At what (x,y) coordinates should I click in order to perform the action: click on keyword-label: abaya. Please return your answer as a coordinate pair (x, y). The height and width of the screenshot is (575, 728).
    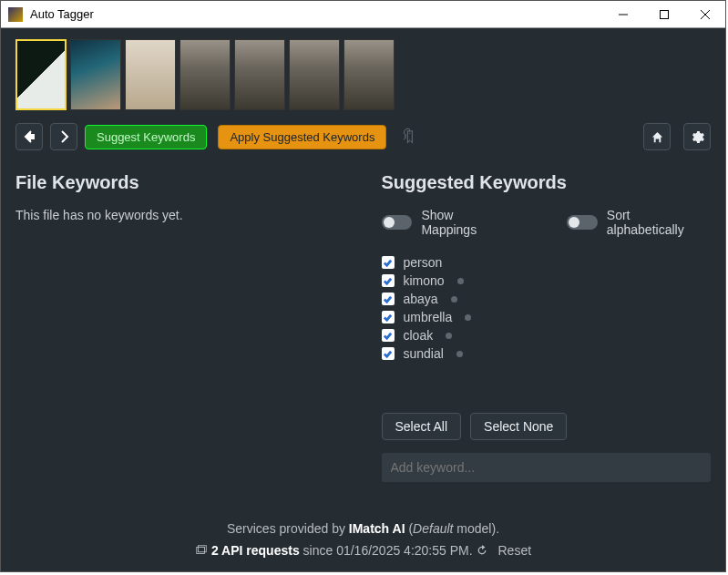
    Looking at the image, I should click on (421, 299).